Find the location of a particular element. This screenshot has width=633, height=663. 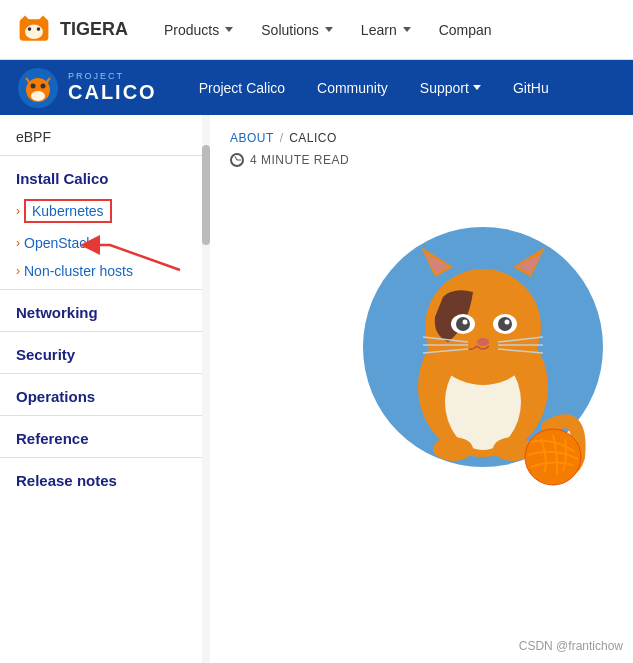

openstack-expand-icon: › is located at coordinates (18, 243).